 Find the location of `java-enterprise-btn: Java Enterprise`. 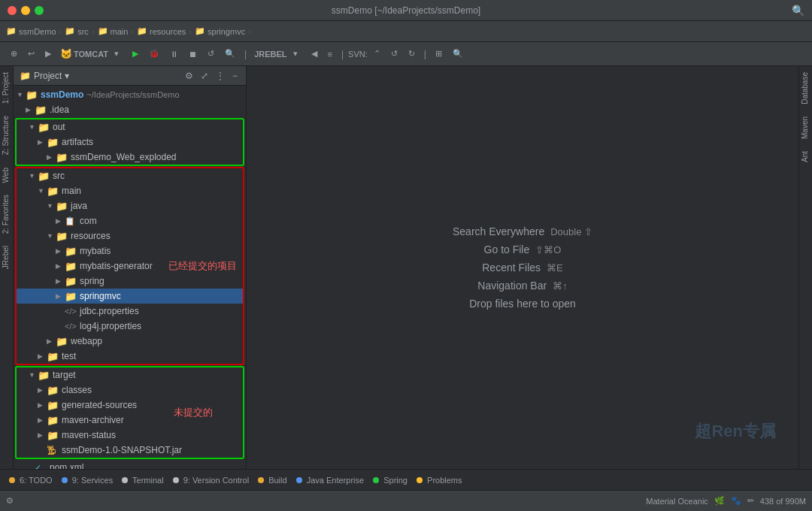

java-enterprise-btn: Java Enterprise is located at coordinates (331, 480).